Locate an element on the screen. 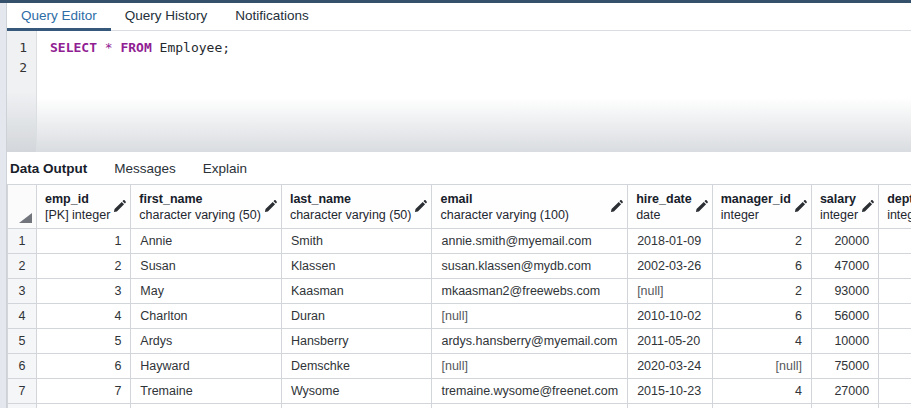 The image size is (911, 408). cell-last_name: Duran is located at coordinates (356, 316).